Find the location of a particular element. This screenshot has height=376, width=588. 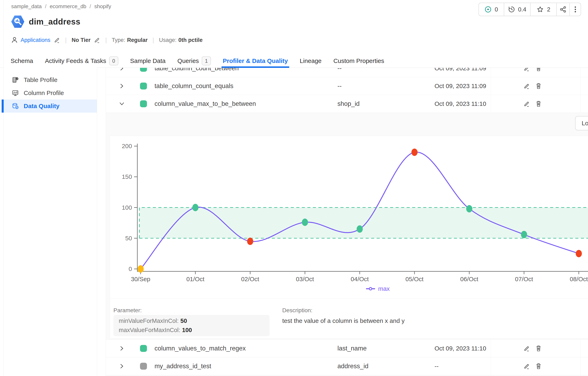

test-row: column_values_to_match_regex last_name O… is located at coordinates (347, 349).